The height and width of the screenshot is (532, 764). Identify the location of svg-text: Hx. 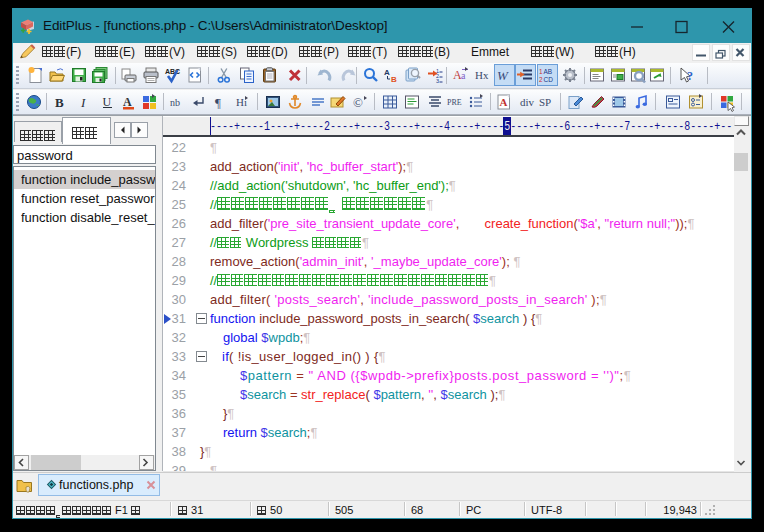
(482, 75).